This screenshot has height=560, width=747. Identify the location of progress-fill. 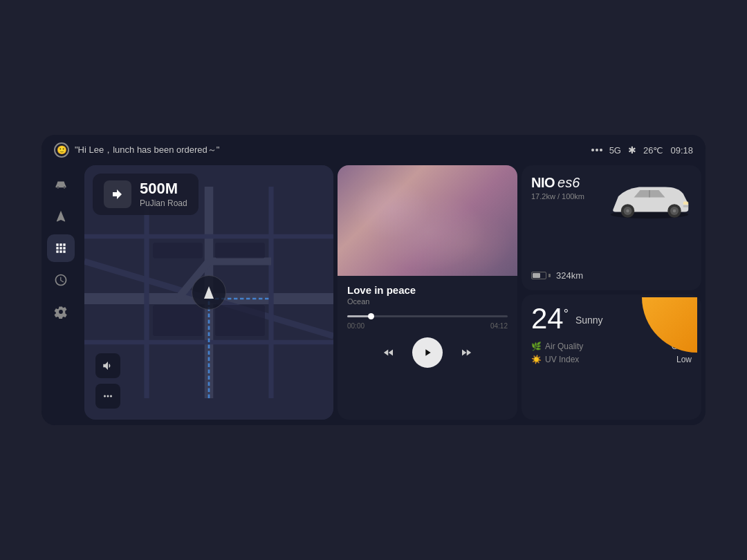
(360, 317).